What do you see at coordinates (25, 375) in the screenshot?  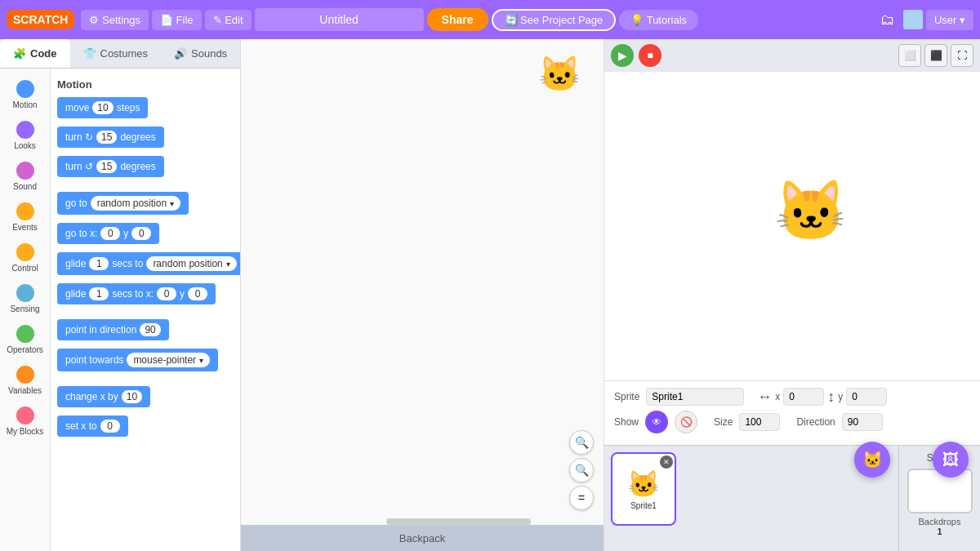 I see `variables-dot` at bounding box center [25, 375].